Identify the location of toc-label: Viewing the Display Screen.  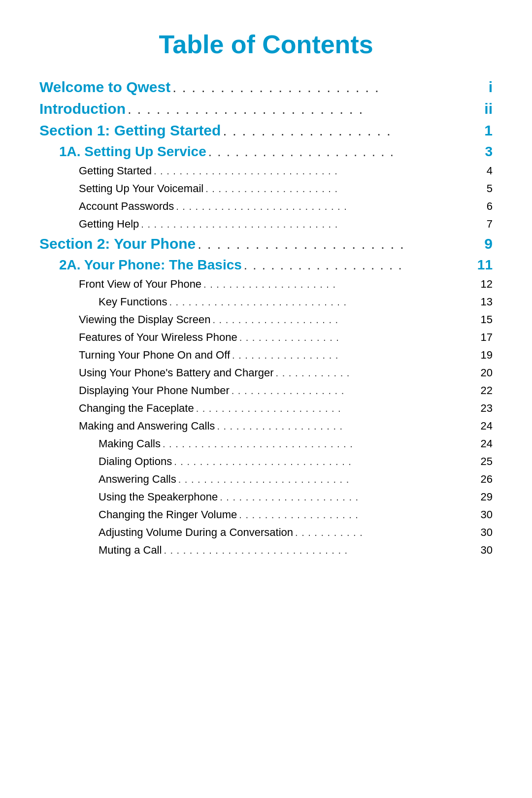
(145, 320).